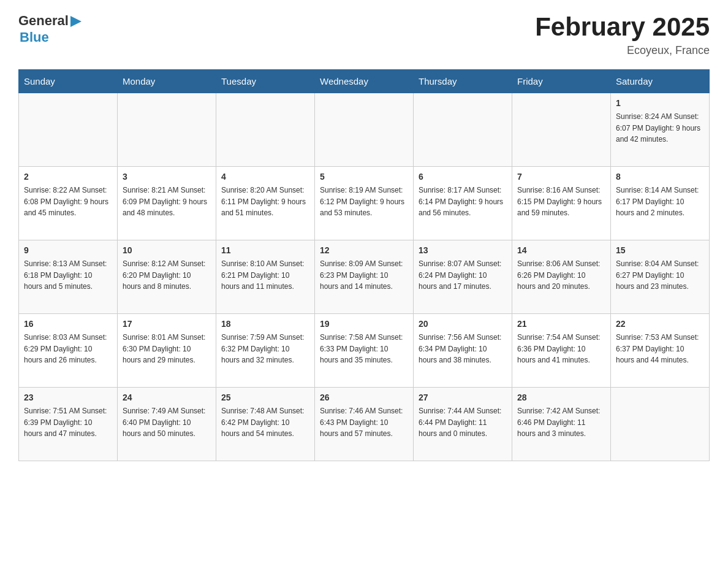 The image size is (728, 563). I want to click on calendar-cell: 17Sunrise: 8:01 AM Sunset: 6:30 PM Dayli…, so click(167, 351).